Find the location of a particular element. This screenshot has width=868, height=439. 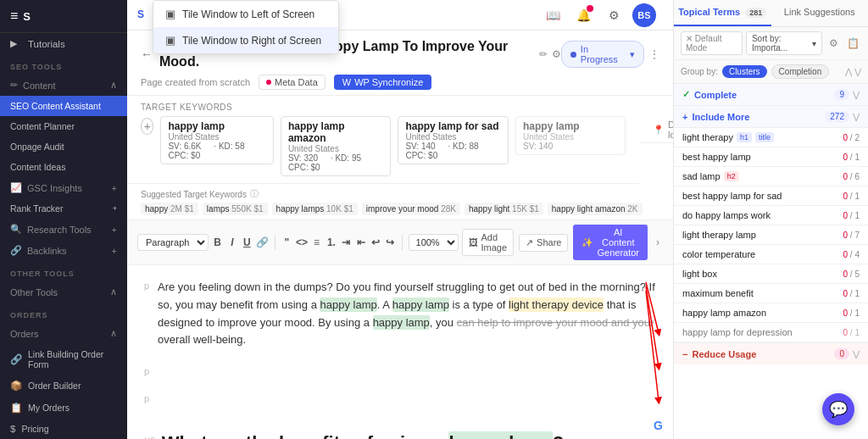

term-item-do-happy-lamps-work: do happy lamps work 0 / 1 is located at coordinates (771, 215).